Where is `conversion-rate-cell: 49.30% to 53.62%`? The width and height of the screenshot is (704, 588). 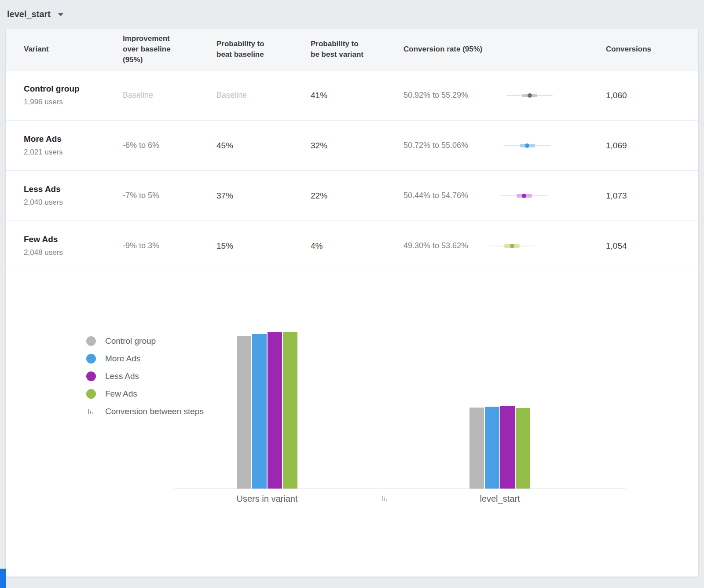
conversion-rate-cell: 49.30% to 53.62% is located at coordinates (505, 246).